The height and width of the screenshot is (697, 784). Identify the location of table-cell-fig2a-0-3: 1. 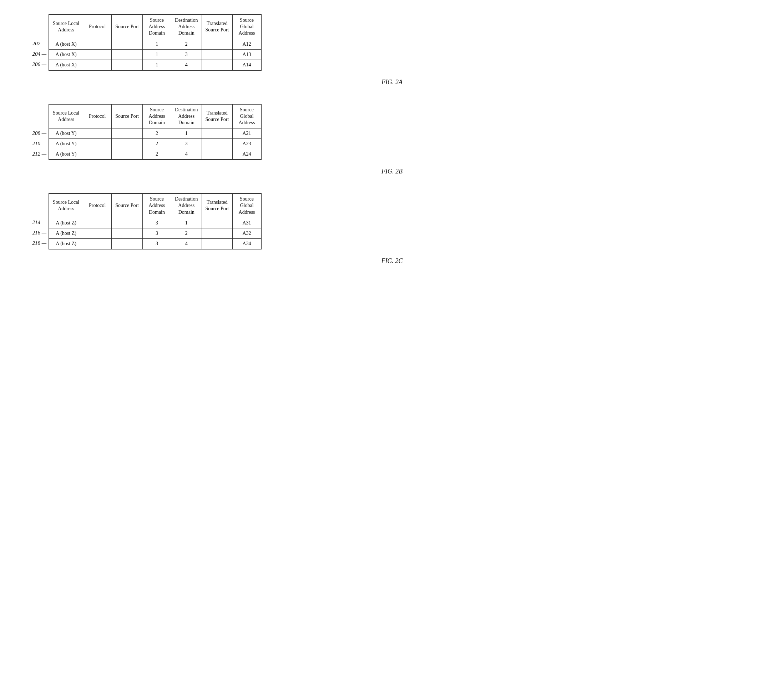
(156, 44).